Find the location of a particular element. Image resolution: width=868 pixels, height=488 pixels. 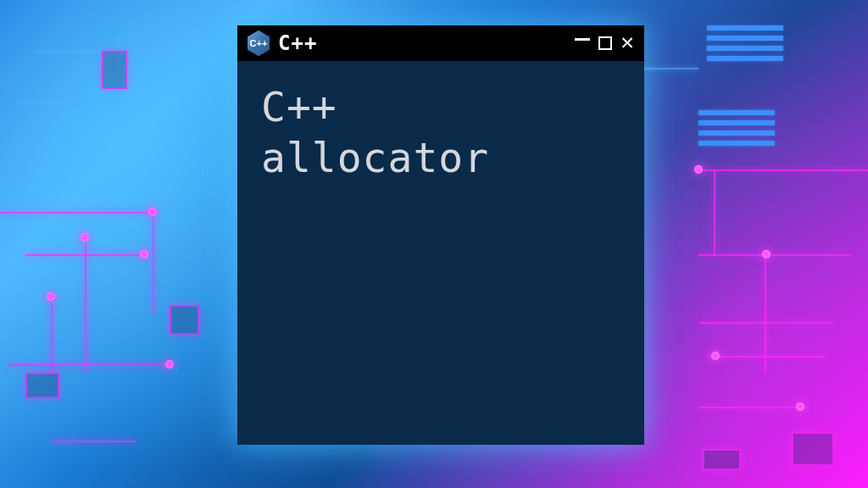

cpp-logo-icon: C++ is located at coordinates (259, 43).